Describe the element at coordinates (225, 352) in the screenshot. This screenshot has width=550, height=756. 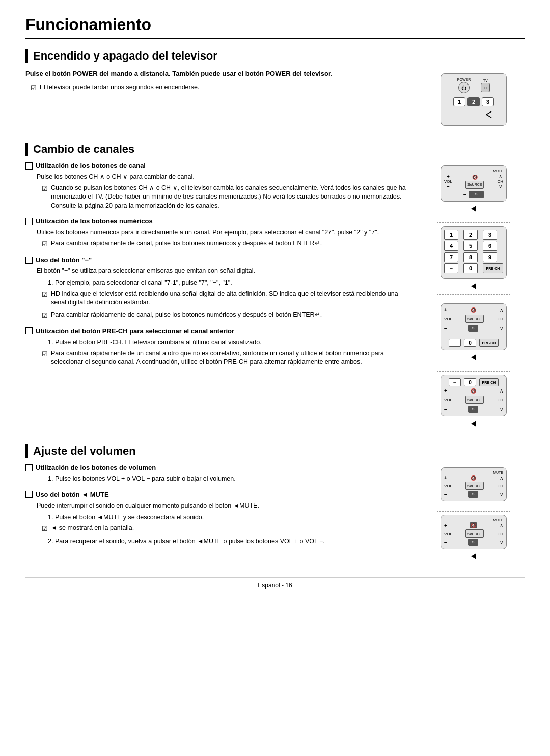
I see `sub4-body: 1. Pulse el botón PRE-CH. El televisor c…` at that location.